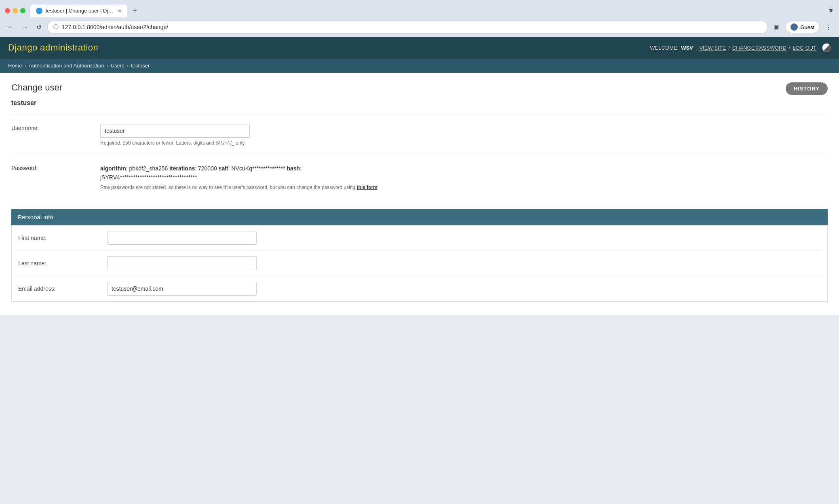 This screenshot has width=839, height=504. What do you see at coordinates (182, 263) in the screenshot?
I see `last-name-input` at bounding box center [182, 263].